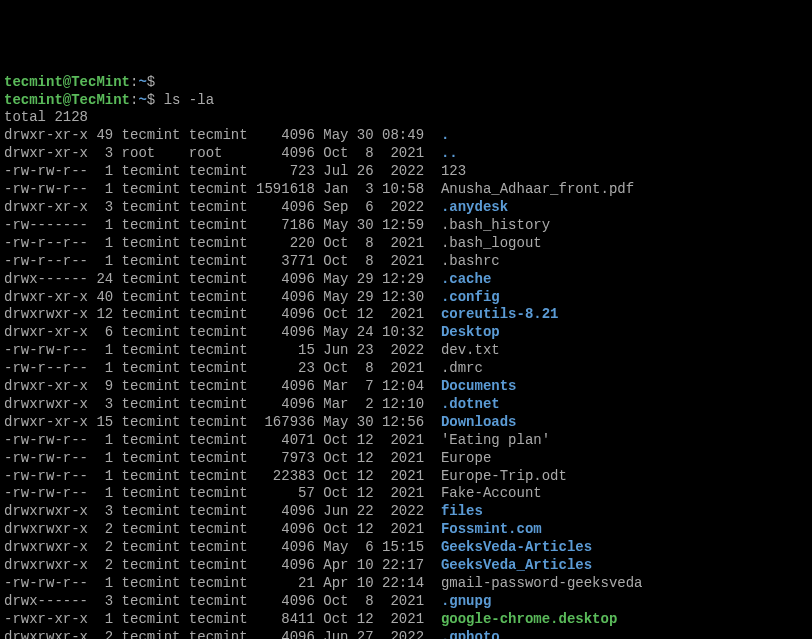  Describe the element at coordinates (406, 512) in the screenshot. I see `file-entry-row: drwxrwxr-x 3 tecmint tecmint 4096 Jun 22…` at that location.